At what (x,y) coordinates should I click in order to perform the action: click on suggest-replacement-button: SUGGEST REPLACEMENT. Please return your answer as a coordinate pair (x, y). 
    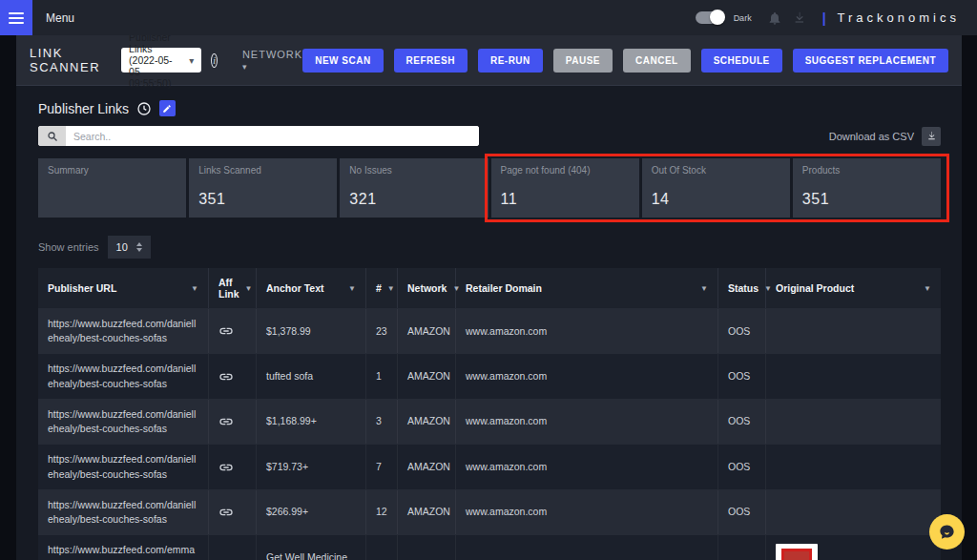
    Looking at the image, I should click on (870, 61).